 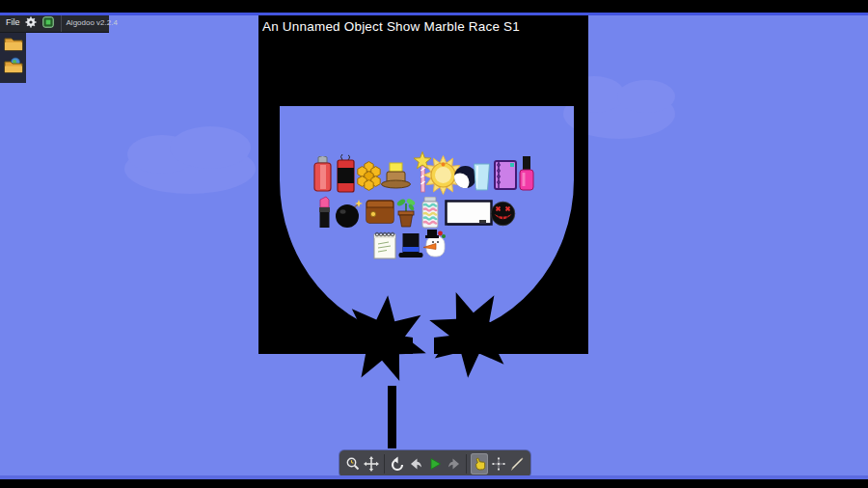 What do you see at coordinates (517, 464) in the screenshot?
I see `brush-icon` at bounding box center [517, 464].